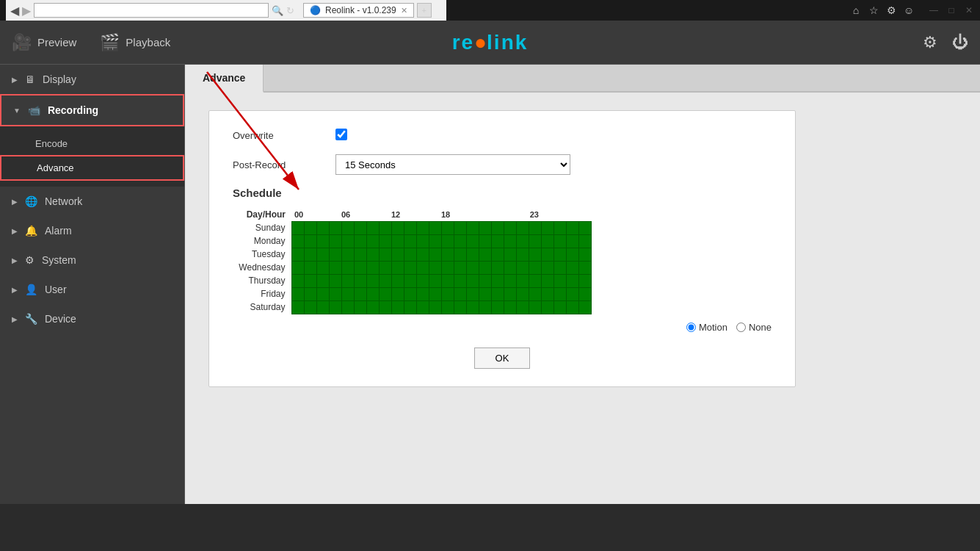 This screenshot has width=980, height=551. I want to click on minimize-button: —, so click(934, 10).